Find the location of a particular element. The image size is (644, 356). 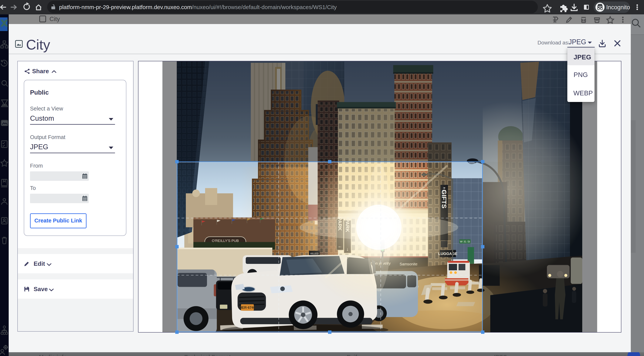

svg-text: HER·6740 is located at coordinates (248, 307).